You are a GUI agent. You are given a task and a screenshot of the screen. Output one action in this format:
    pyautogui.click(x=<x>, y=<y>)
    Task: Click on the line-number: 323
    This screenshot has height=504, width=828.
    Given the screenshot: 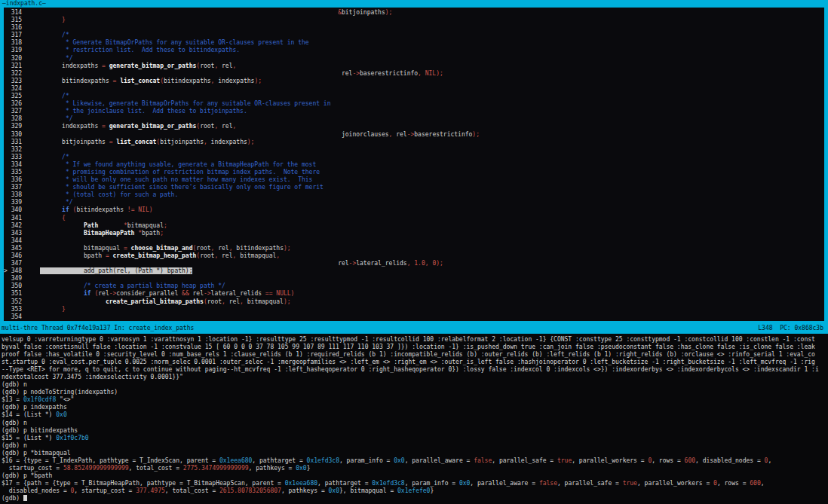 What is the action you would take?
    pyautogui.click(x=22, y=81)
    